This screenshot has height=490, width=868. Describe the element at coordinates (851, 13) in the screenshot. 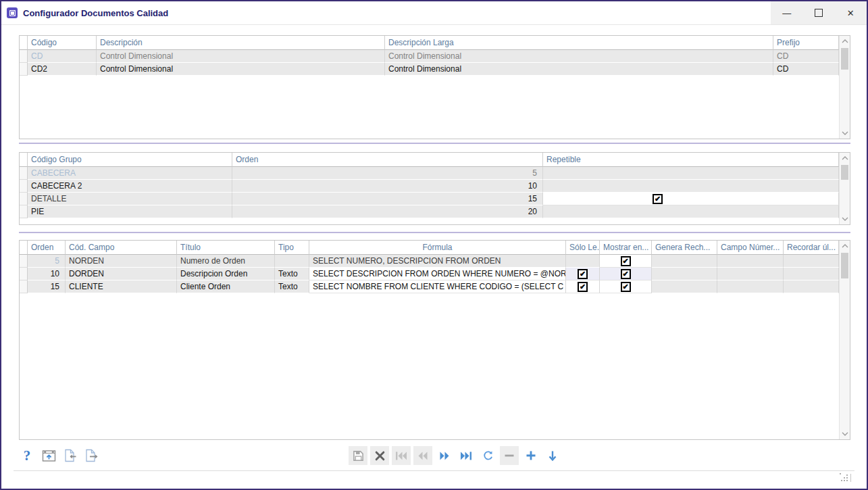

I see `close-button: ✕` at that location.